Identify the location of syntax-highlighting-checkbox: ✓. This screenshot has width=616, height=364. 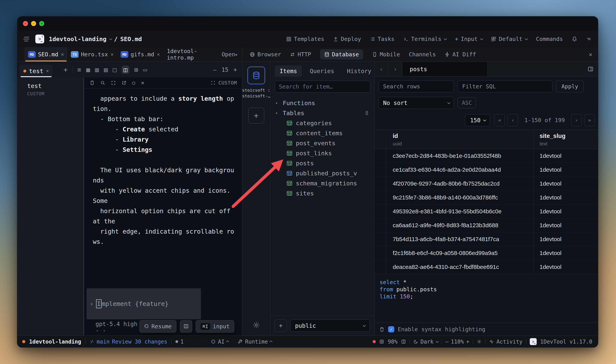
(391, 329).